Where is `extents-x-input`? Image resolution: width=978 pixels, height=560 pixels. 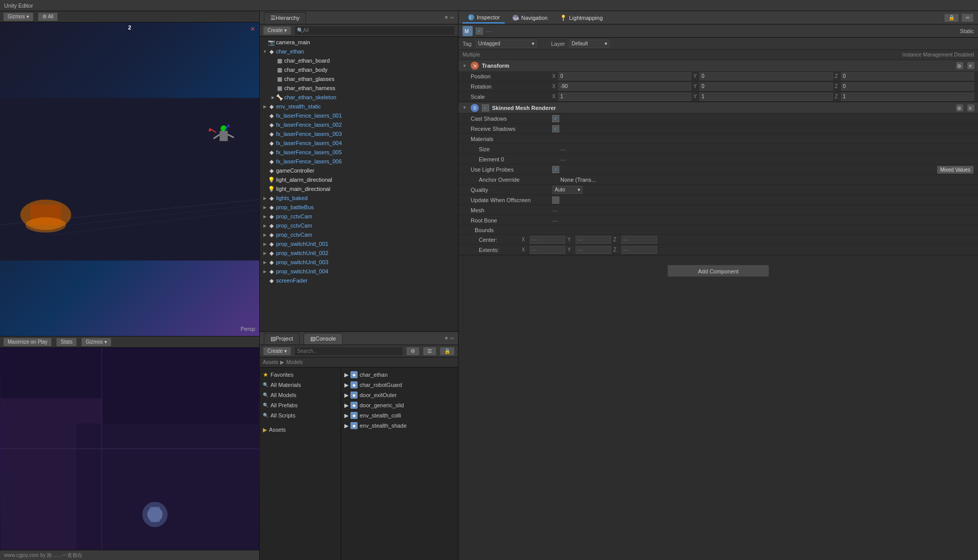 extents-x-input is located at coordinates (548, 250).